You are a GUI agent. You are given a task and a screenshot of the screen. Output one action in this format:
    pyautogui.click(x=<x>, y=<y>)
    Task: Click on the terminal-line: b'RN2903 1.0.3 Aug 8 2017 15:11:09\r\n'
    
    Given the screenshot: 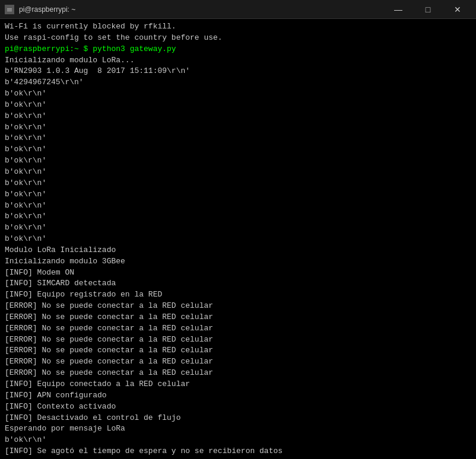 What is the action you would take?
    pyautogui.click(x=238, y=71)
    